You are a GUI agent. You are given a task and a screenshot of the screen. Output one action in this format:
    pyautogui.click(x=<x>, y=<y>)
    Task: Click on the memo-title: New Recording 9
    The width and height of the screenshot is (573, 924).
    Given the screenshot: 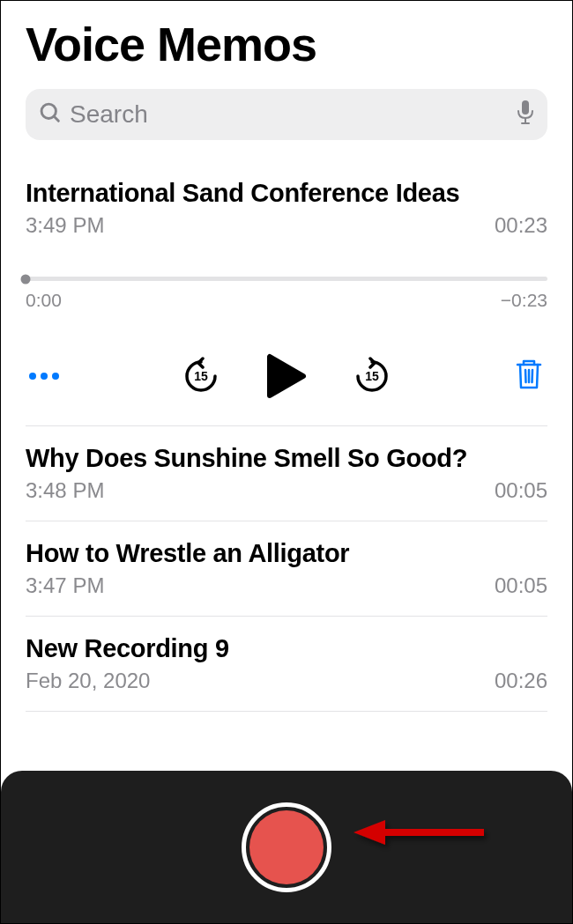 What is the action you would take?
    pyautogui.click(x=286, y=648)
    